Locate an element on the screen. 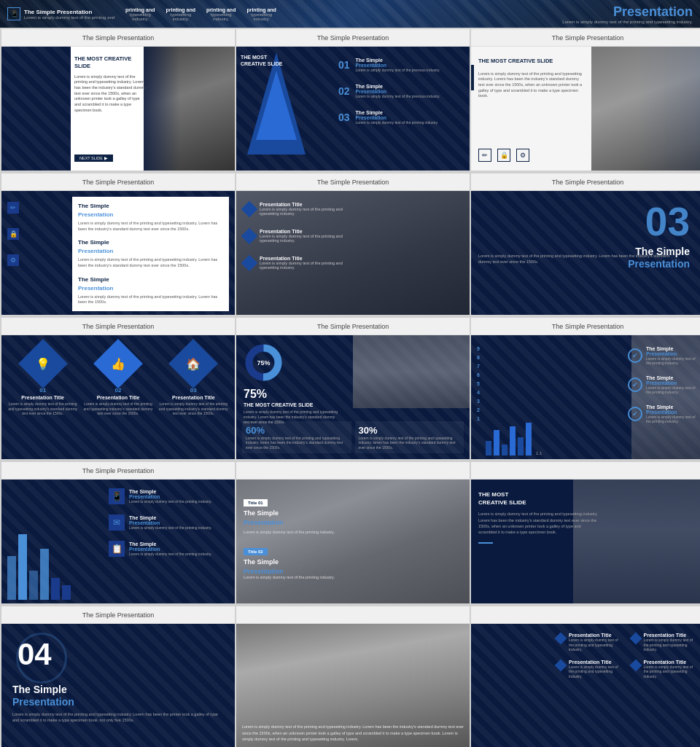 The width and height of the screenshot is (700, 747). slide-11-subtitle-2: Presentation is located at coordinates (289, 571).